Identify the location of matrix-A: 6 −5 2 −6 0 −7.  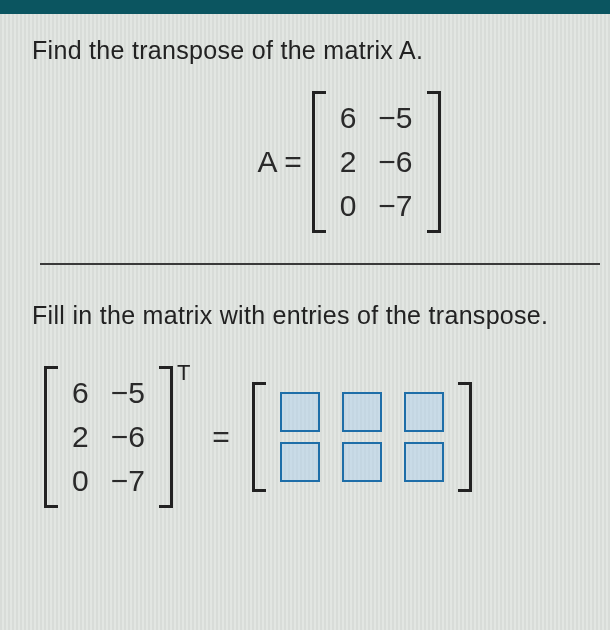
(376, 162).